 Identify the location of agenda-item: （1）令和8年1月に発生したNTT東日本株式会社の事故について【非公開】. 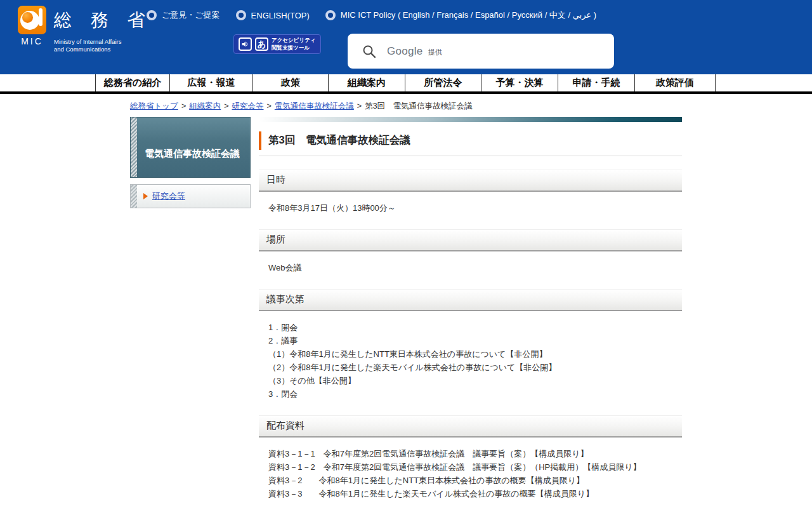
(475, 354).